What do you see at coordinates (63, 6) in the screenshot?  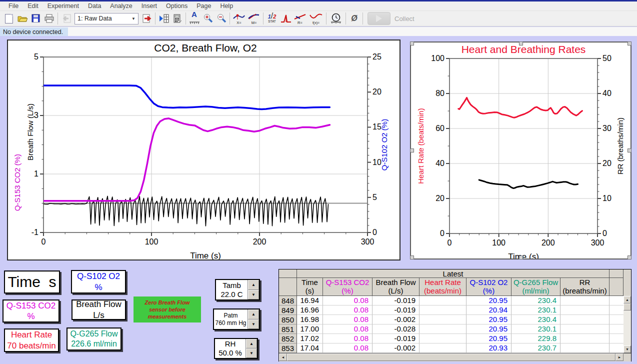 I see `menu-item-experiment: Experiment` at bounding box center [63, 6].